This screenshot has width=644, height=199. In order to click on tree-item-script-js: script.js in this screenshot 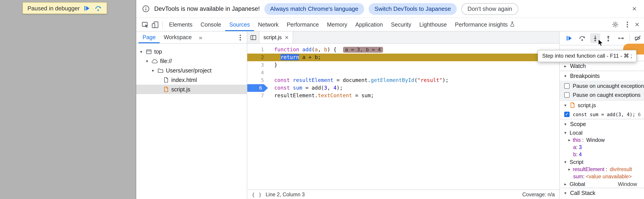, I will do `click(192, 89)`.